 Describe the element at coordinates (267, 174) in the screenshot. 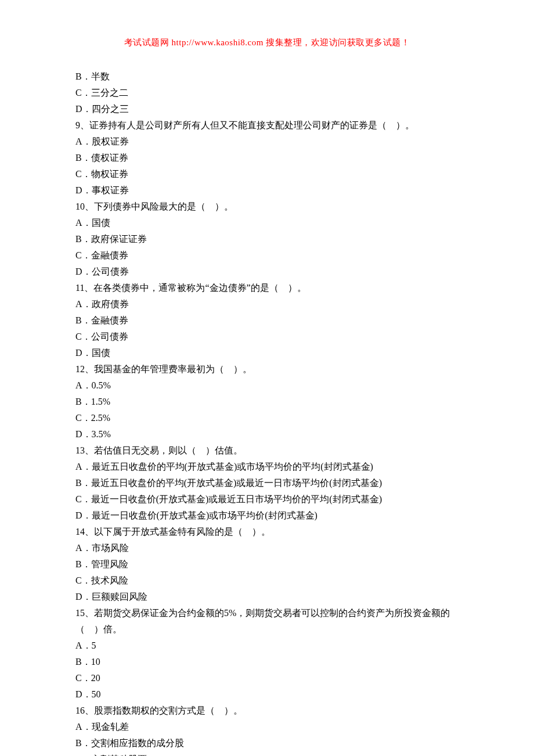

I see `text-line: C．物权证券` at that location.